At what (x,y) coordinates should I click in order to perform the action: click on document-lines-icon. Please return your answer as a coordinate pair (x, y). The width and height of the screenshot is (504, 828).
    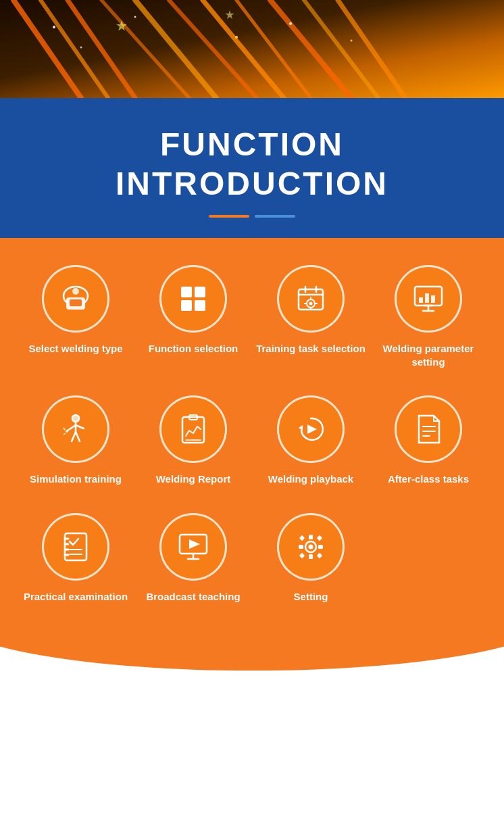
    Looking at the image, I should click on (428, 429).